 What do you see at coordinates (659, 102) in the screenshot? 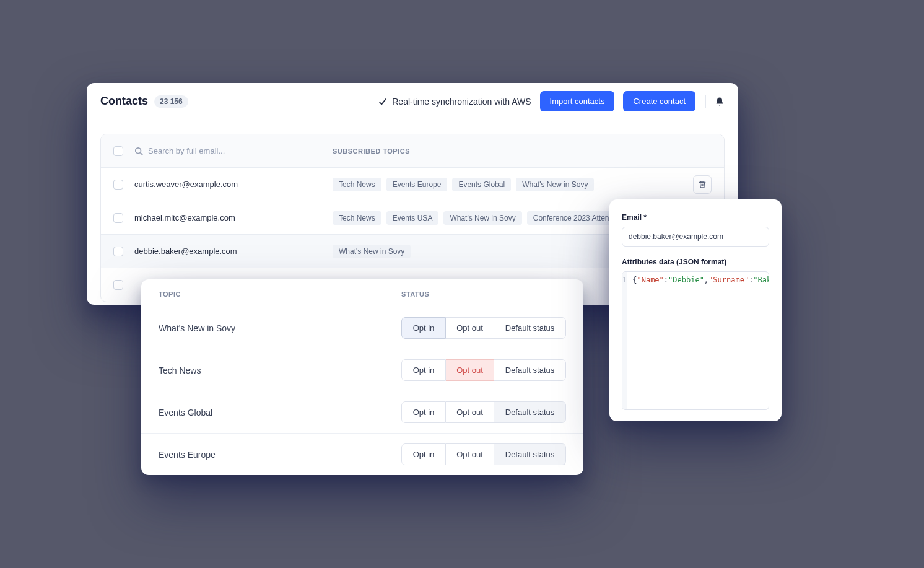
I see `create-contact-button: Create contact` at bounding box center [659, 102].